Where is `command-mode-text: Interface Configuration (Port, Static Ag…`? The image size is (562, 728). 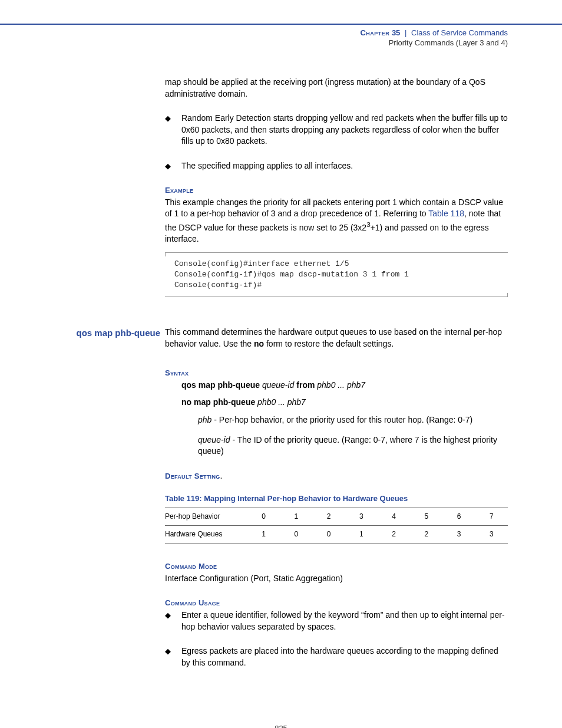 command-mode-text: Interface Configuration (Port, Static Ag… is located at coordinates (336, 579).